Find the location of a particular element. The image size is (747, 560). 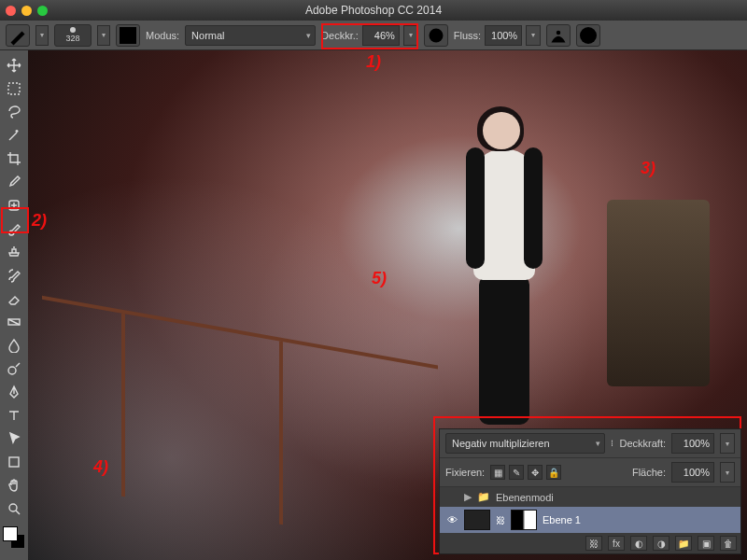

layer-thumbnail is located at coordinates (477, 520).